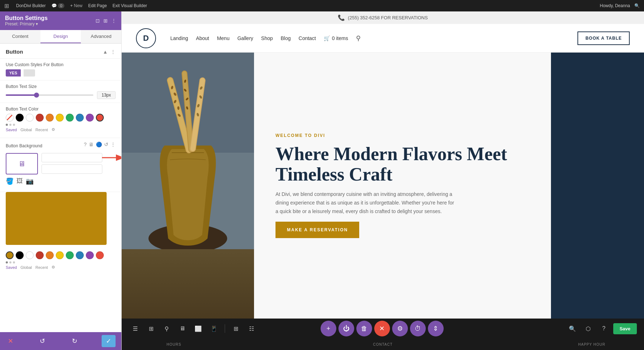  I want to click on nav-blog: Blog, so click(286, 38).